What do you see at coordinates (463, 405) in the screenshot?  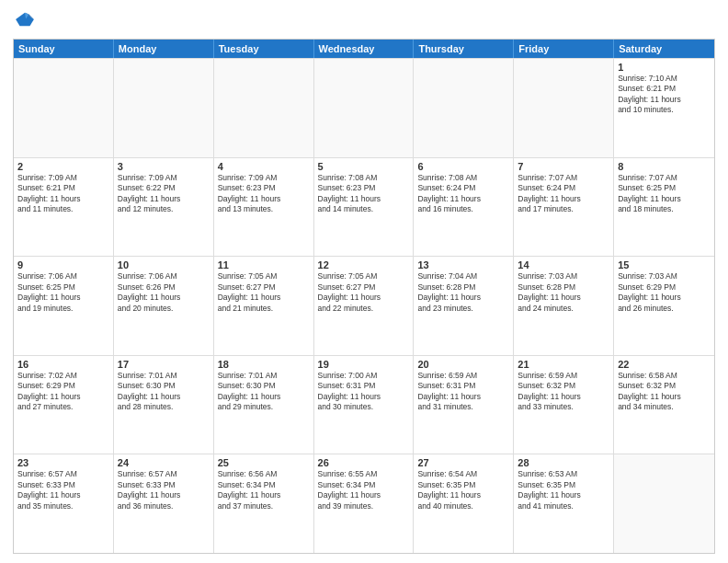 I see `calendar-cell: 20Sunrise: 6:59 AM Sunset: 6:31 PM Dayli…` at bounding box center [463, 405].